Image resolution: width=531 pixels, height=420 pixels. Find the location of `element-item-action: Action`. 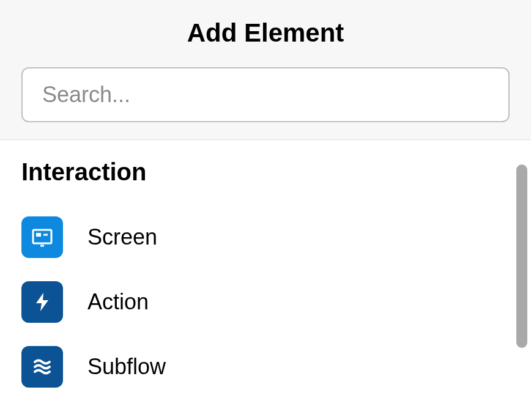

element-item-action: Action is located at coordinates (266, 302).